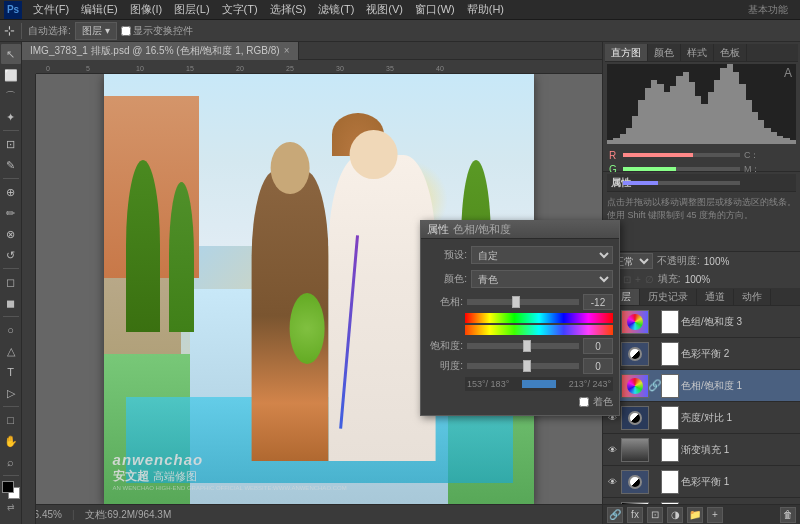 The height and width of the screenshot is (524, 800). Describe the element at coordinates (615, 515) in the screenshot. I see `add-link-btn: 🔗` at that location.